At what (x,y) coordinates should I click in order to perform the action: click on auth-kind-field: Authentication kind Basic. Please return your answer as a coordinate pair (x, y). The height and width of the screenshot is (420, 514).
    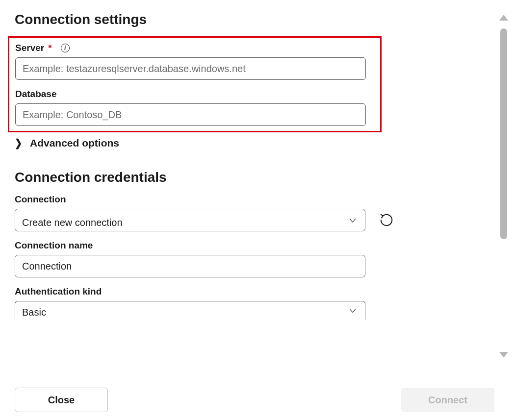
    Looking at the image, I should click on (257, 303).